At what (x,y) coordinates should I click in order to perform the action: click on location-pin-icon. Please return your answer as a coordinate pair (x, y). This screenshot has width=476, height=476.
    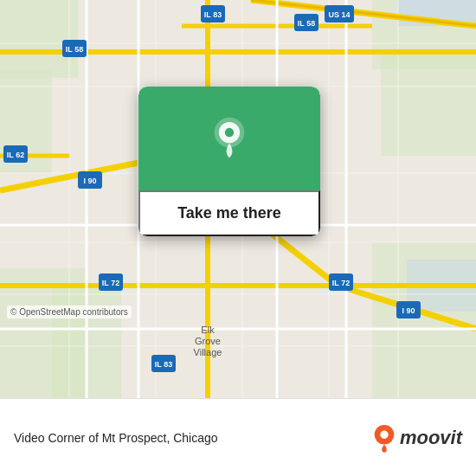
    Looking at the image, I should click on (229, 138).